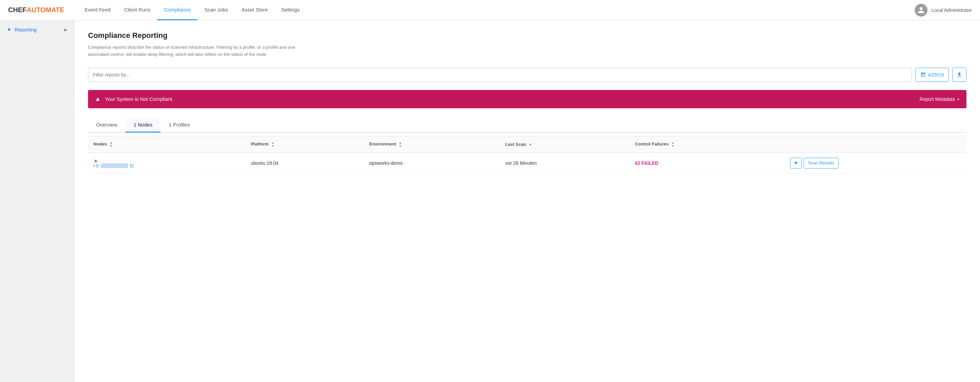  I want to click on cell-actions: Scan Results, so click(876, 163).